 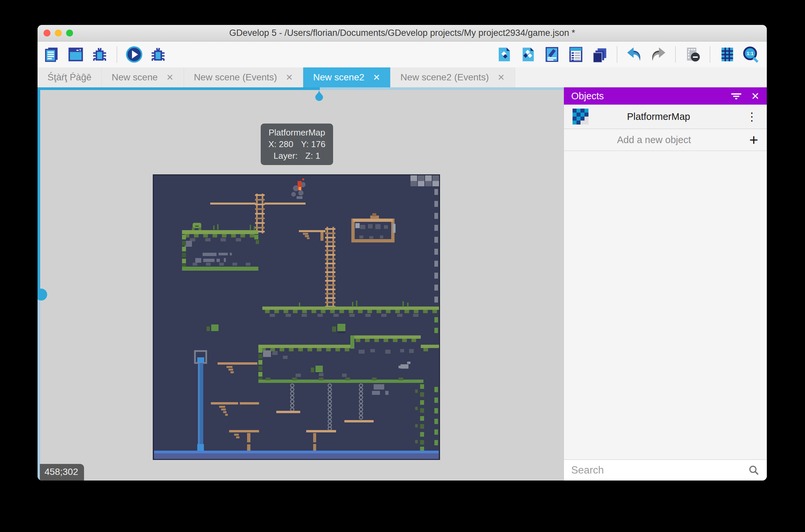 What do you see at coordinates (751, 54) in the screenshot?
I see `zoom-1-1-icon: 1:1` at bounding box center [751, 54].